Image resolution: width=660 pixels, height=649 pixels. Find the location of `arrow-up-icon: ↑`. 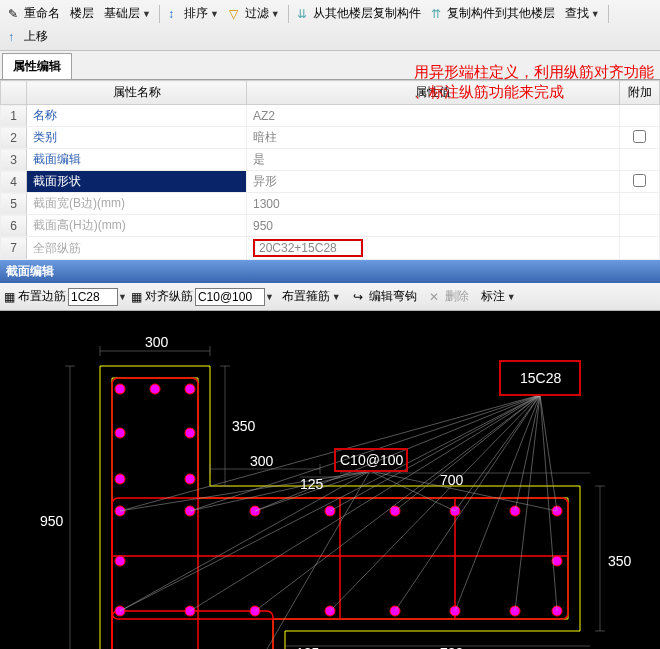

arrow-up-icon: ↑ is located at coordinates (15, 37).